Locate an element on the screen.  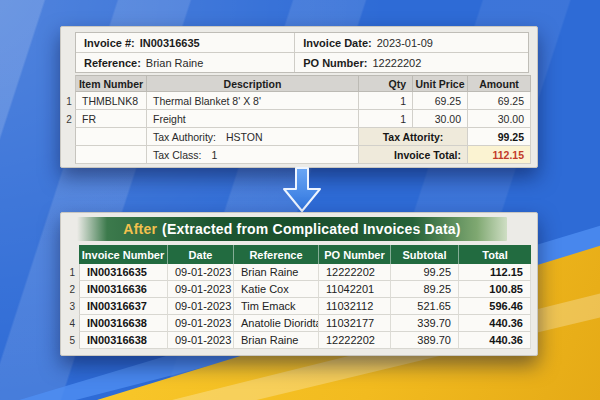
invoice-total-label-cell: Invoice Total: is located at coordinates (414, 155).